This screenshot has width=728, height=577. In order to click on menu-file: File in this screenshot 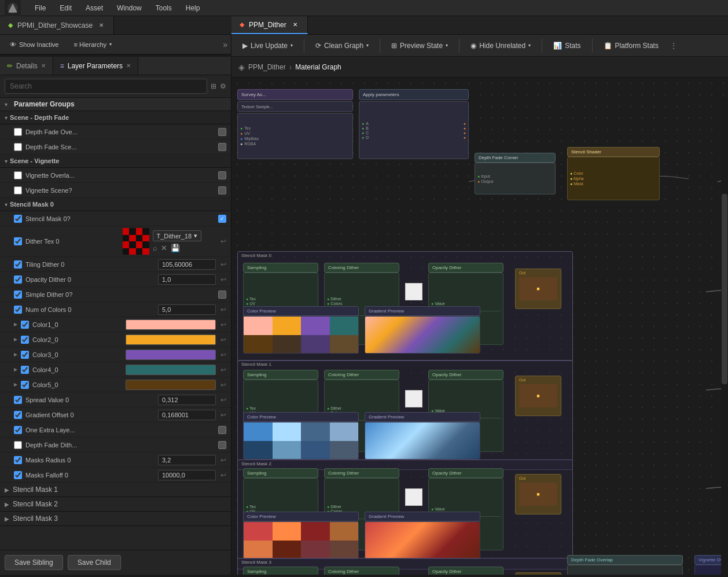, I will do `click(41, 8)`.